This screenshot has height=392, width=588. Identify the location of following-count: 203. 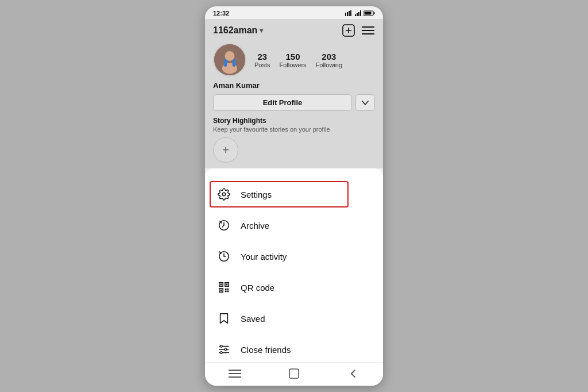
(328, 56).